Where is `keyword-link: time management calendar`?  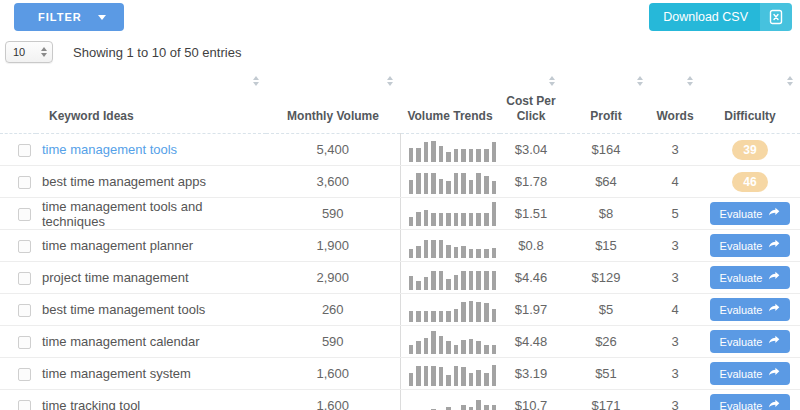 keyword-link: time management calendar is located at coordinates (121, 342).